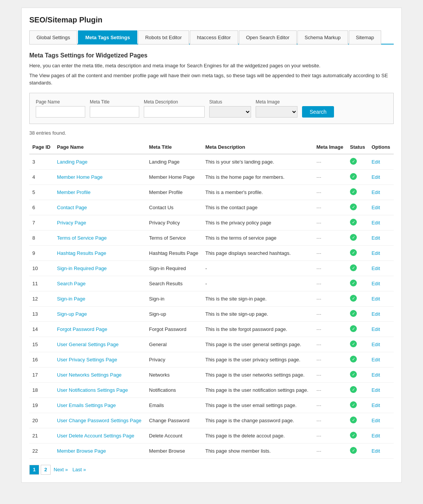  Describe the element at coordinates (100, 329) in the screenshot. I see `cell-page-name: Forgot Password Page` at that location.